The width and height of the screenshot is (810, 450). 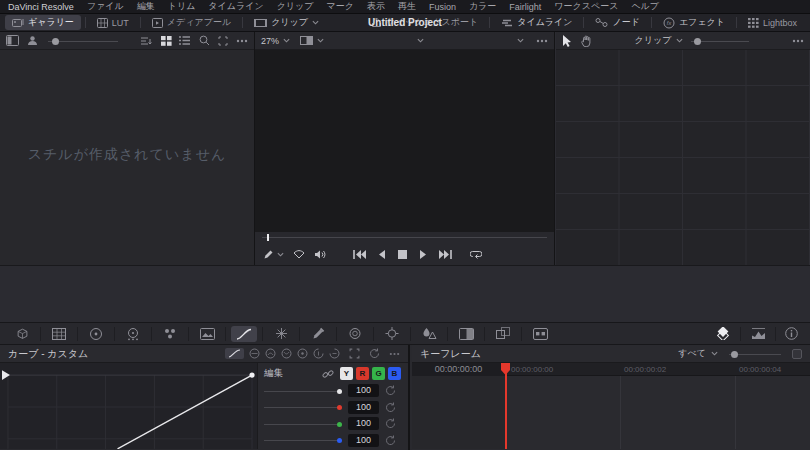 What do you see at coordinates (482, 6) in the screenshot?
I see `menu-color: カラー` at bounding box center [482, 6].